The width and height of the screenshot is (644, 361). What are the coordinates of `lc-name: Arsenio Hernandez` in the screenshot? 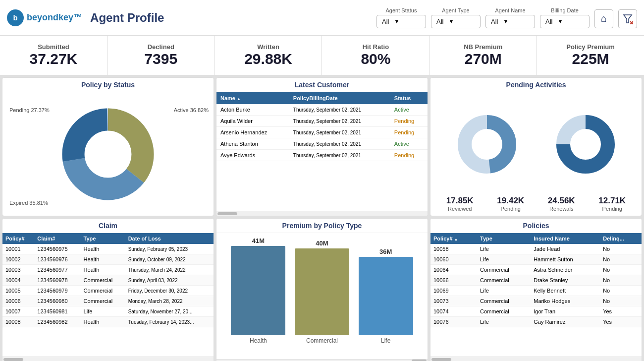 It's located at (253, 133).